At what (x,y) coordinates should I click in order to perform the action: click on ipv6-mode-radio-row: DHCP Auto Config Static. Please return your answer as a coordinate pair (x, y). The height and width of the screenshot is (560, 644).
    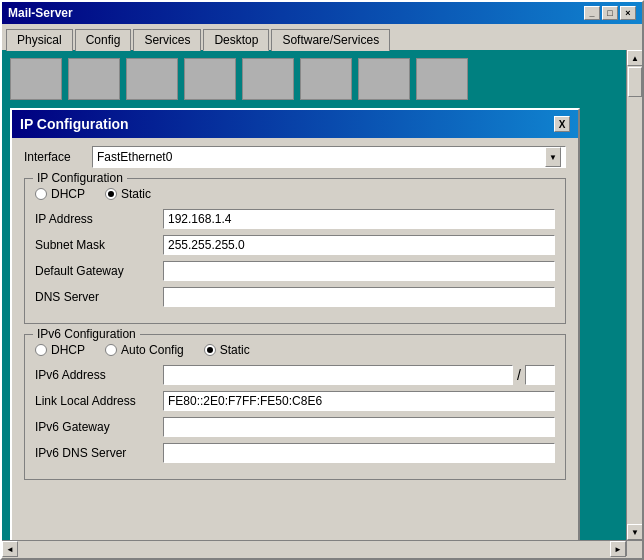
    Looking at the image, I should click on (295, 350).